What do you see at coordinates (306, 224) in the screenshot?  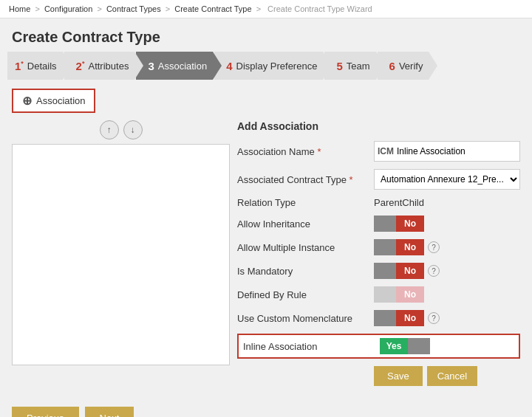 I see `allow-inheritance-label: Allow Inheritance` at bounding box center [306, 224].